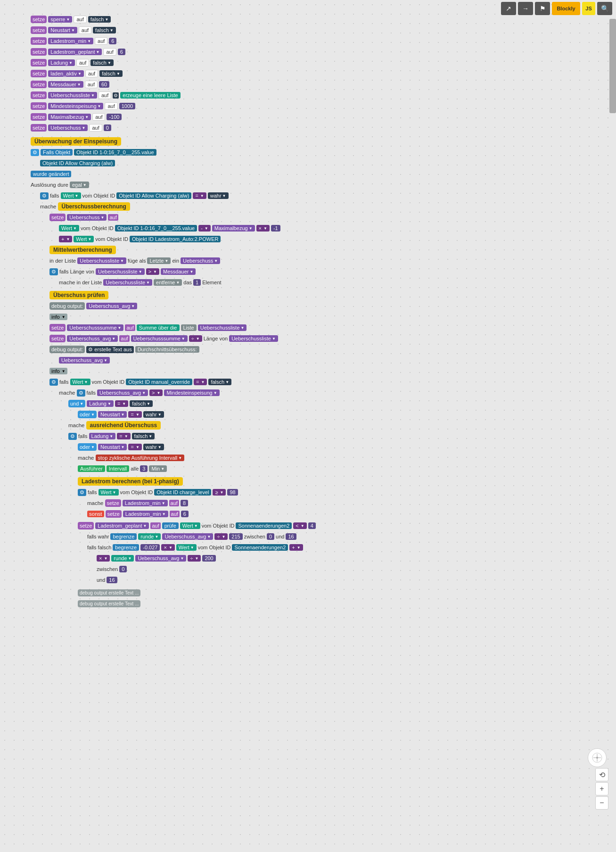  Describe the element at coordinates (150, 547) in the screenshot. I see `minus-0027-chip: -0.027` at that location.